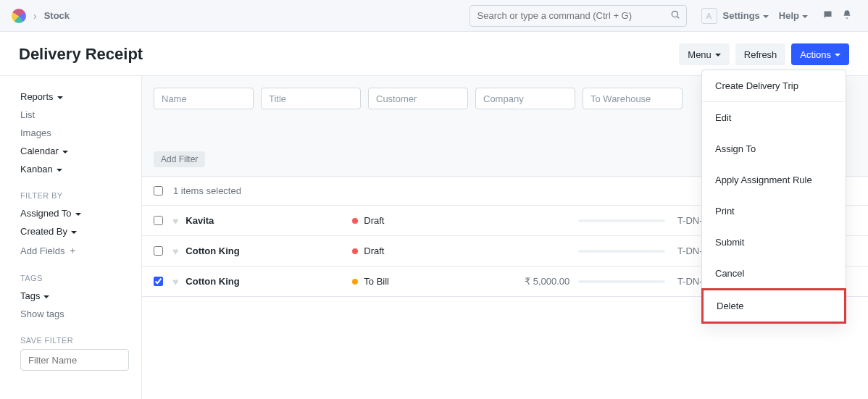 This screenshot has height=399, width=868. What do you see at coordinates (789, 16) in the screenshot?
I see `help-label: Help` at bounding box center [789, 16].